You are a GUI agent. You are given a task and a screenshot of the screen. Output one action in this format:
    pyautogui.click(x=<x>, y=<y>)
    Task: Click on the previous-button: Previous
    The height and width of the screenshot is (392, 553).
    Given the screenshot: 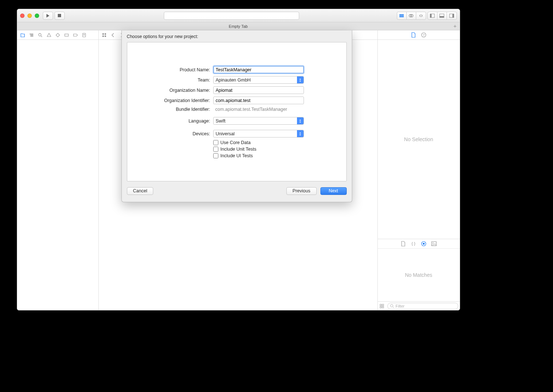 What is the action you would take?
    pyautogui.click(x=301, y=191)
    